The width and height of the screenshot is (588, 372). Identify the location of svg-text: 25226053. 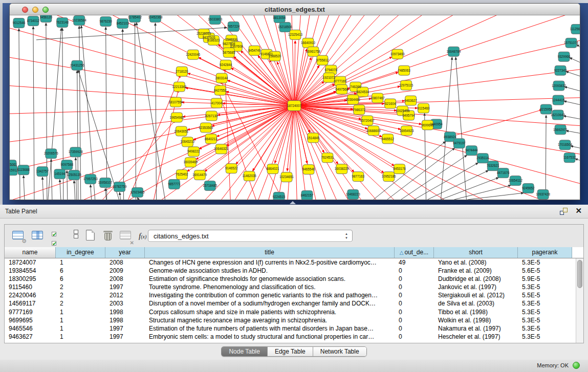
(204, 34).